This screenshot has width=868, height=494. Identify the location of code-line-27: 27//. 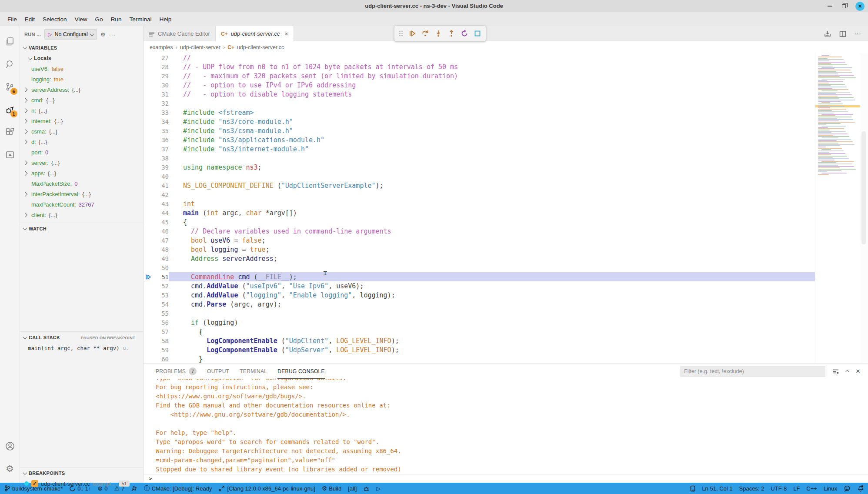
(479, 57).